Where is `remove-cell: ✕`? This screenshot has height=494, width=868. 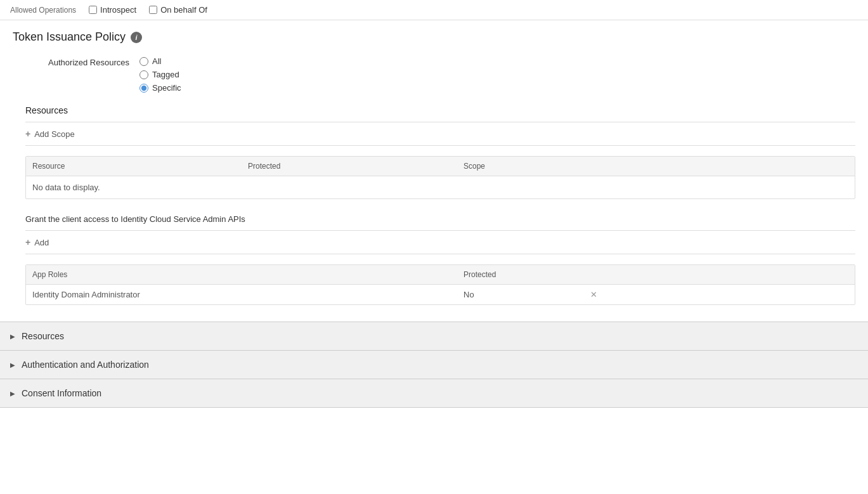 remove-cell: ✕ is located at coordinates (719, 294).